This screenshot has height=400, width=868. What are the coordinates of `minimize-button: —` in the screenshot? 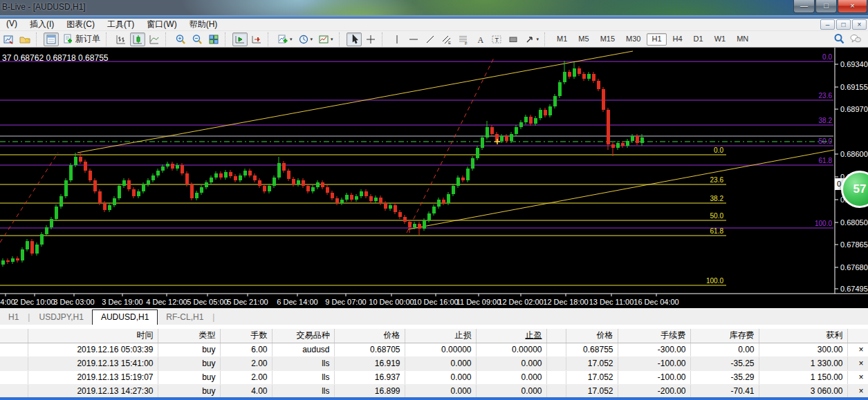 It's located at (804, 7).